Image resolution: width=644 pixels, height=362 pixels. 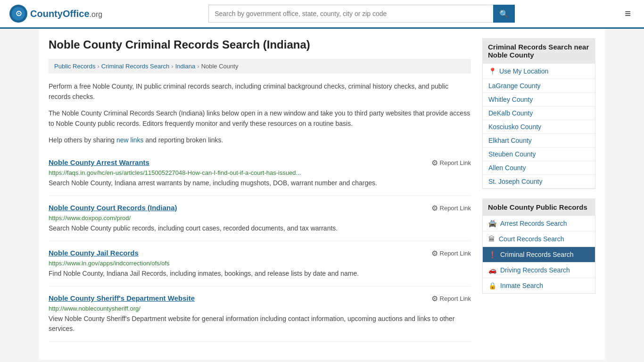 What do you see at coordinates (628, 14) in the screenshot?
I see `menu-button: ≡` at bounding box center [628, 14].